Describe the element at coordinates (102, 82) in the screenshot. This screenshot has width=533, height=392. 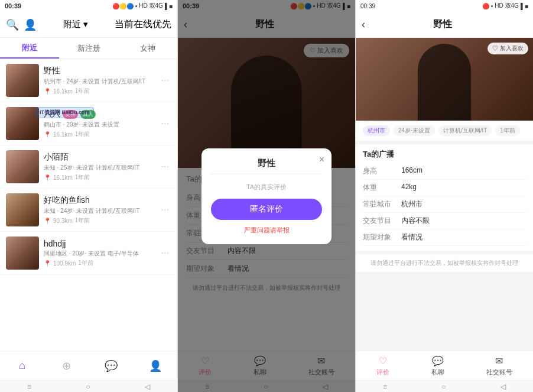
I see `user-tags-1: 杭州市 · 24岁· 未设置 计算机/互联网/IT` at that location.